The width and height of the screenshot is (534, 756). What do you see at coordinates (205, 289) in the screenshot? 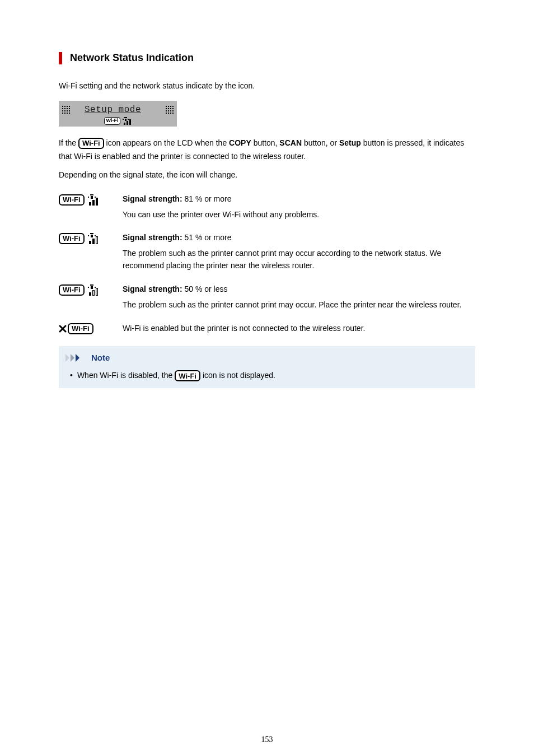
I see `signal-strength-value: 50 % or less` at bounding box center [205, 289].